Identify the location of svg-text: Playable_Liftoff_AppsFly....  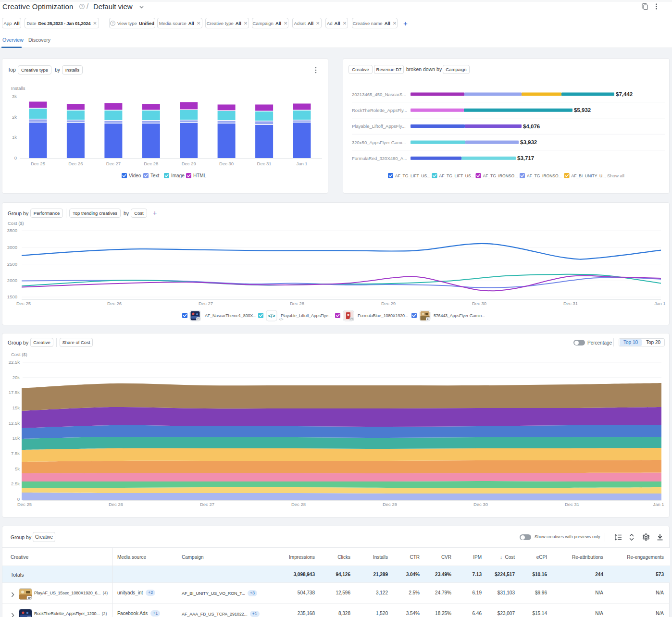
(379, 126).